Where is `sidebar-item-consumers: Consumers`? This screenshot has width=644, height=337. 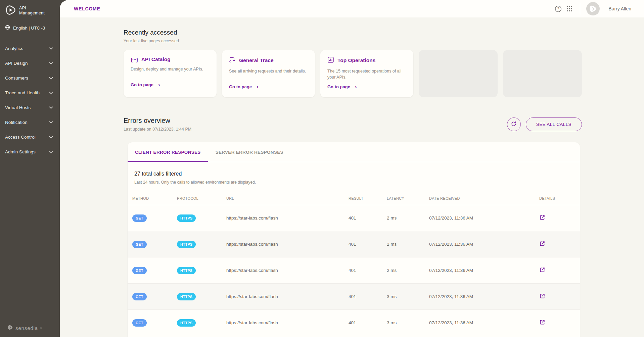
sidebar-item-consumers: Consumers is located at coordinates (30, 78).